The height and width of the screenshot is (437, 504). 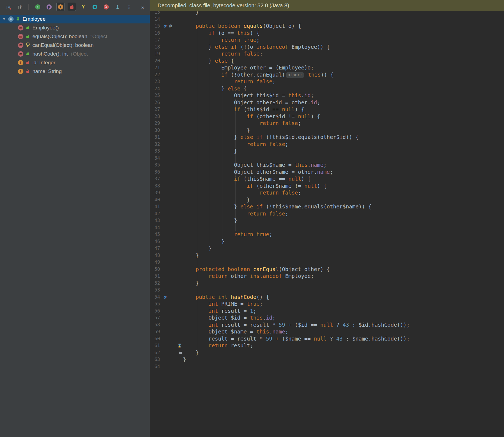 I want to click on code-line: 41 } else if (!this$name.equals(other$na…, so click(x=327, y=207).